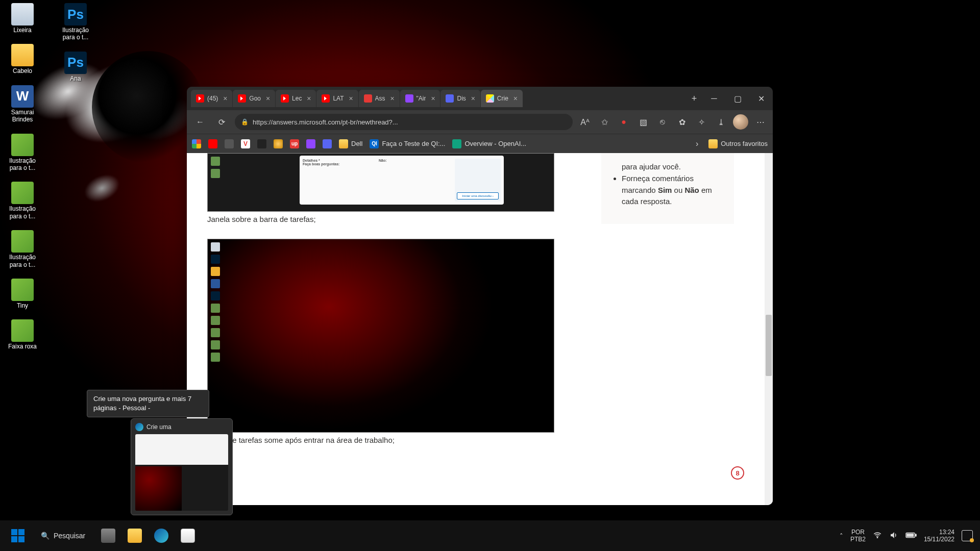  What do you see at coordinates (22, 164) in the screenshot?
I see `icon-label: Ilustração para o t...` at bounding box center [22, 164].